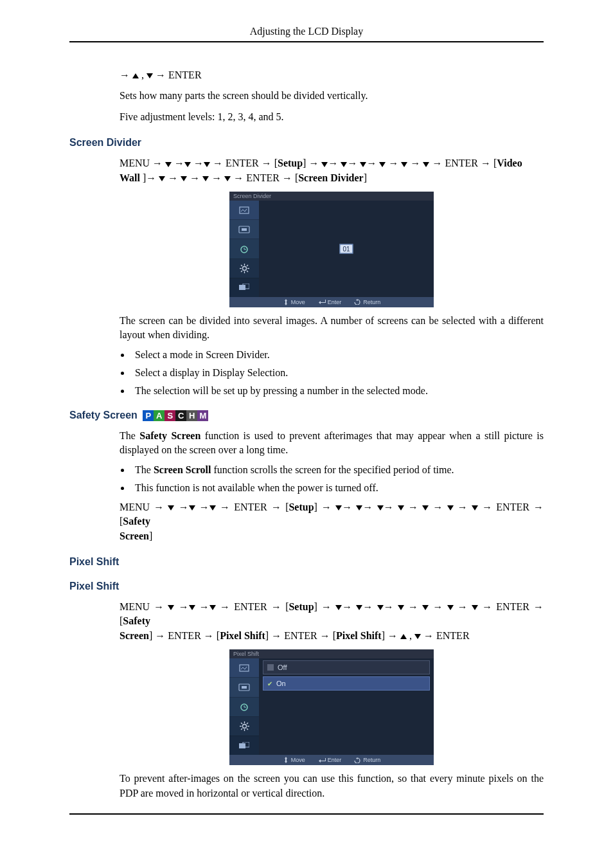 The height and width of the screenshot is (868, 613). I want to click on osd-footer: Move Enter Return, so click(332, 302).